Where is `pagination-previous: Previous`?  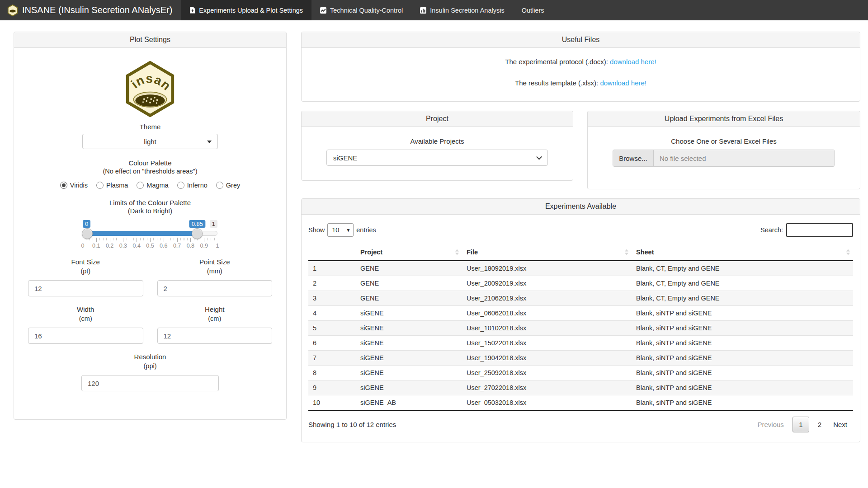
pagination-previous: Previous is located at coordinates (770, 425).